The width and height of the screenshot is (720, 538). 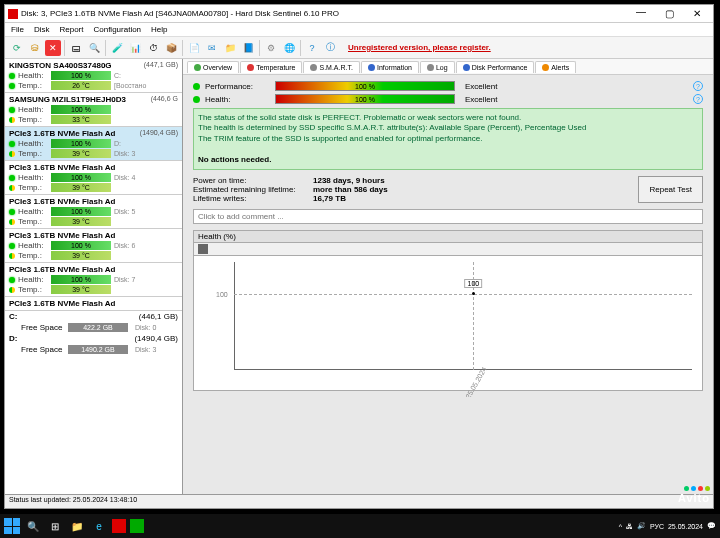 What do you see at coordinates (289, 48) in the screenshot?
I see `web-icon: 🌐` at bounding box center [289, 48].